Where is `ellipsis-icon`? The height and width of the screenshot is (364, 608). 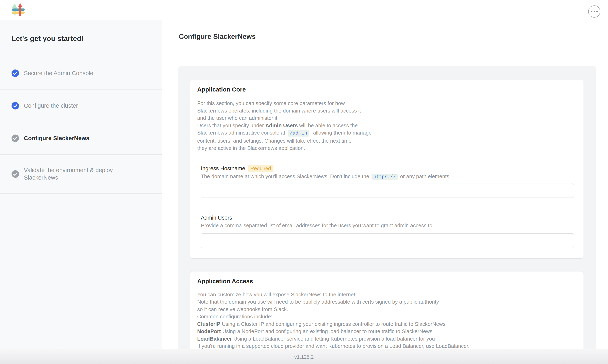 ellipsis-icon is located at coordinates (592, 12).